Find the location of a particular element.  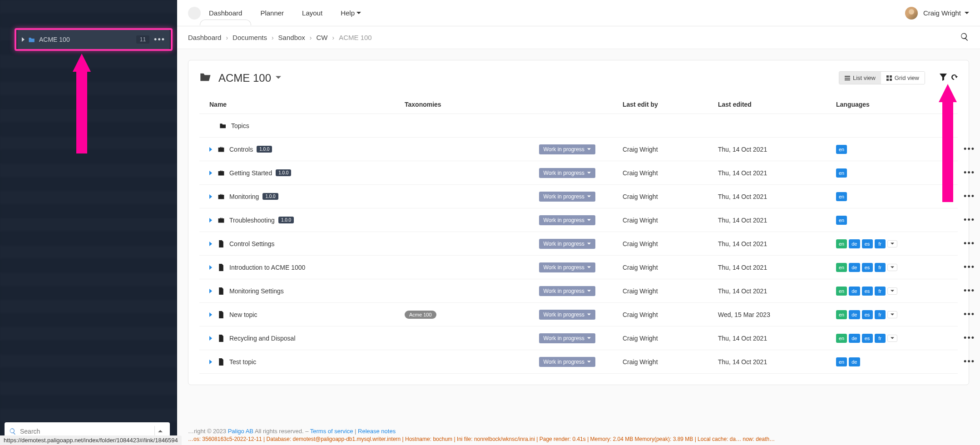

crumb-cw: CW is located at coordinates (322, 37).